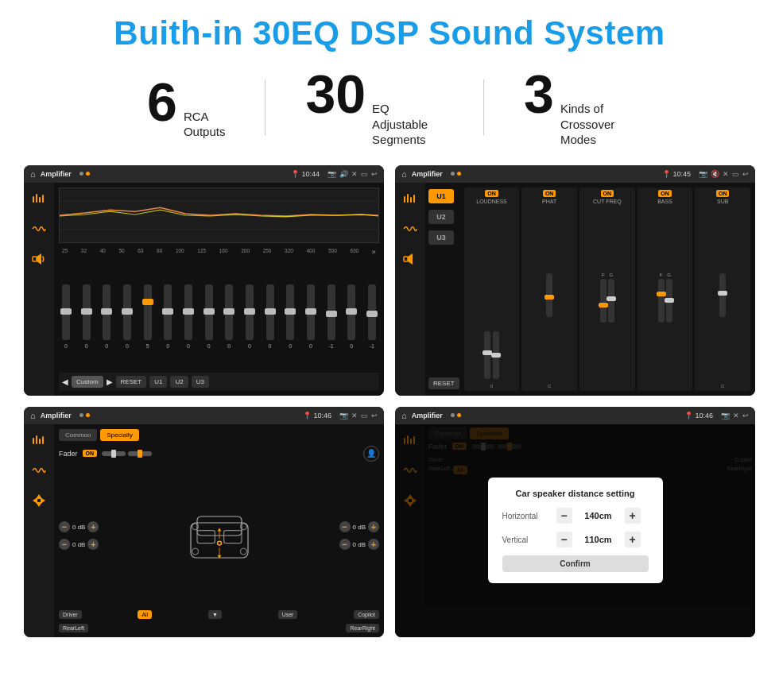  What do you see at coordinates (590, 289) in the screenshot?
I see `cx-main: U1 U2 U3 RESET ON LOUDNESS` at bounding box center [590, 289].